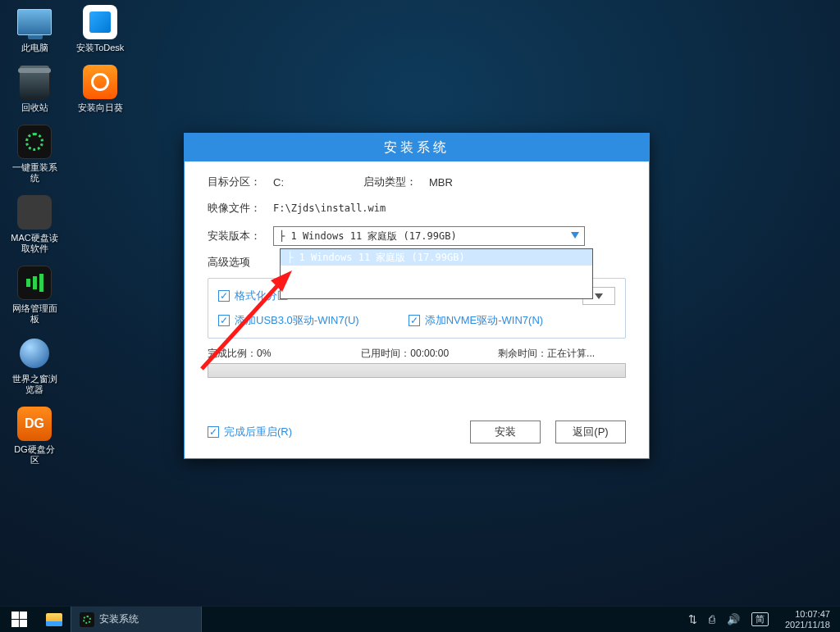 The image size is (840, 632). I want to click on install-version-label: 安装版本：, so click(240, 236).